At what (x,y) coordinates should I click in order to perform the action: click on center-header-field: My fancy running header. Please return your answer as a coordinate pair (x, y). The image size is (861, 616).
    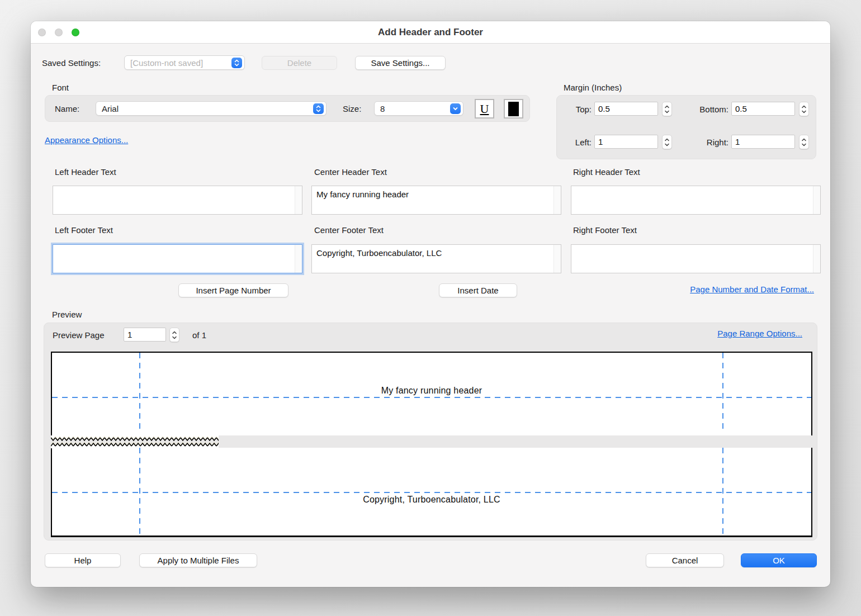
    Looking at the image, I should click on (436, 200).